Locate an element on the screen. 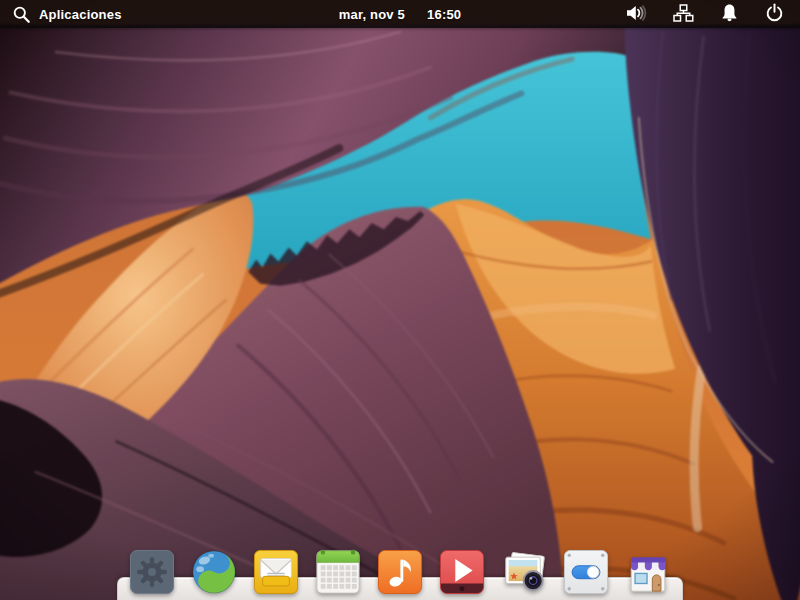 Image resolution: width=800 pixels, height=600 pixels. network-indicator is located at coordinates (684, 14).